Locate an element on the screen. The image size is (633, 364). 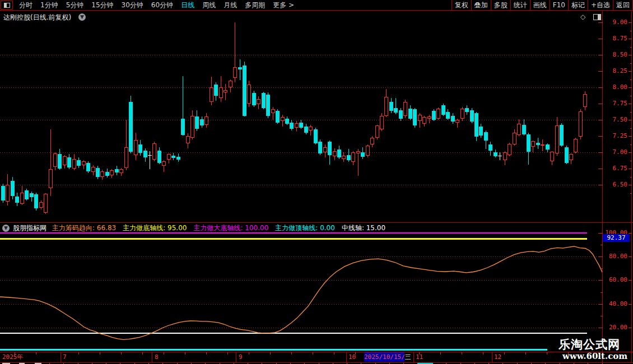
price-axis-label: 8.50 is located at coordinates (616, 55).